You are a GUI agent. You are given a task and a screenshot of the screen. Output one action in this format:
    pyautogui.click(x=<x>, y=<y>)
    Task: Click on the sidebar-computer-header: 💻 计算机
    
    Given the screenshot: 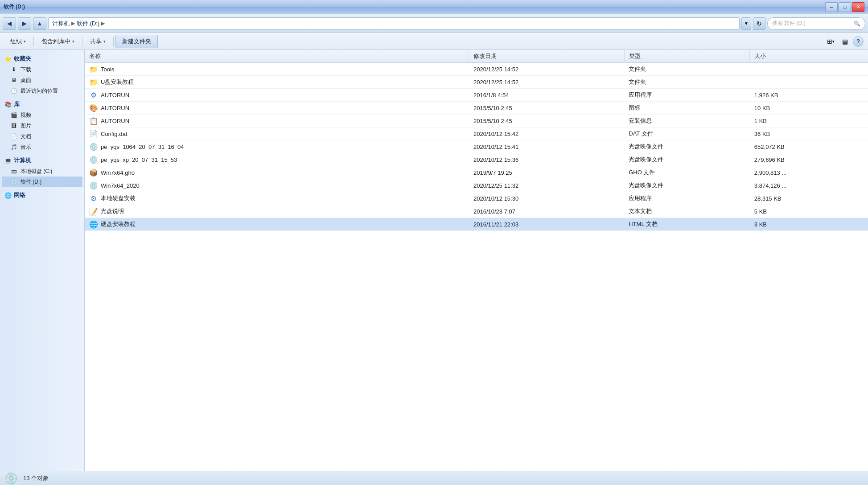 What is the action you would take?
    pyautogui.click(x=42, y=160)
    